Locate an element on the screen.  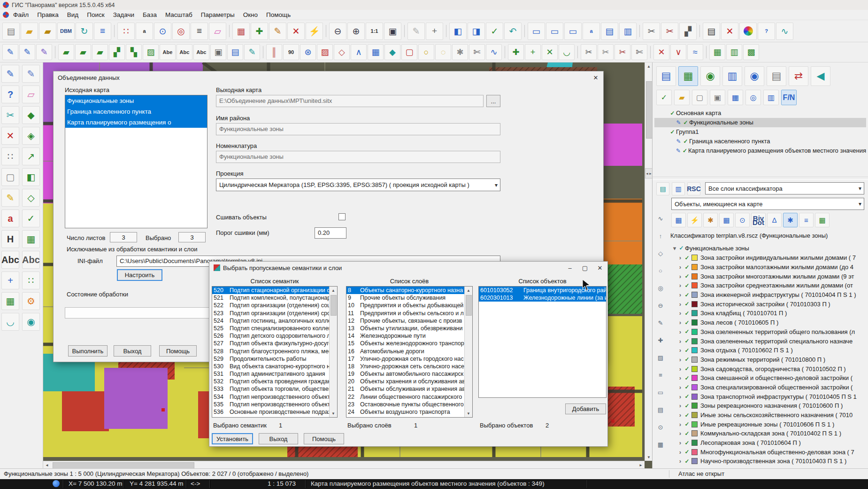
nomenclature-field: Функциональные зоны is located at coordinates (358, 157).